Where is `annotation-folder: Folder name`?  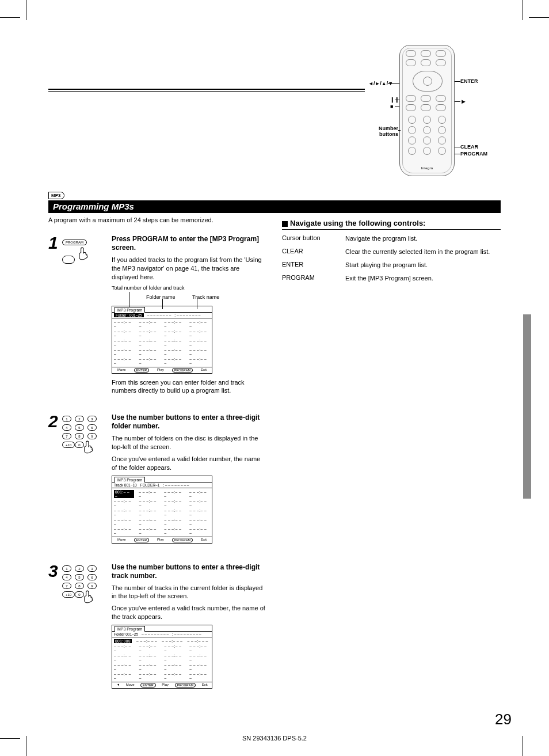
annotation-folder: Folder name is located at coordinates (161, 297).